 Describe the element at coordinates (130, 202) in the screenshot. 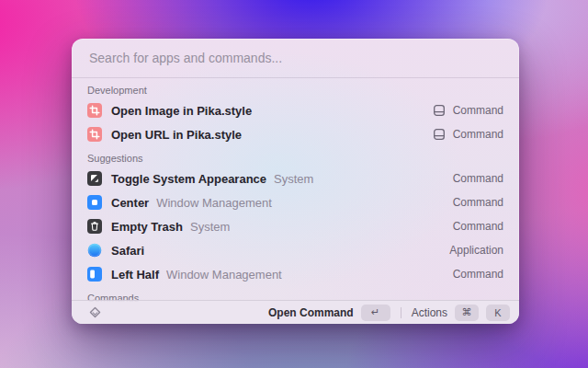

I see `item-title: Center` at that location.